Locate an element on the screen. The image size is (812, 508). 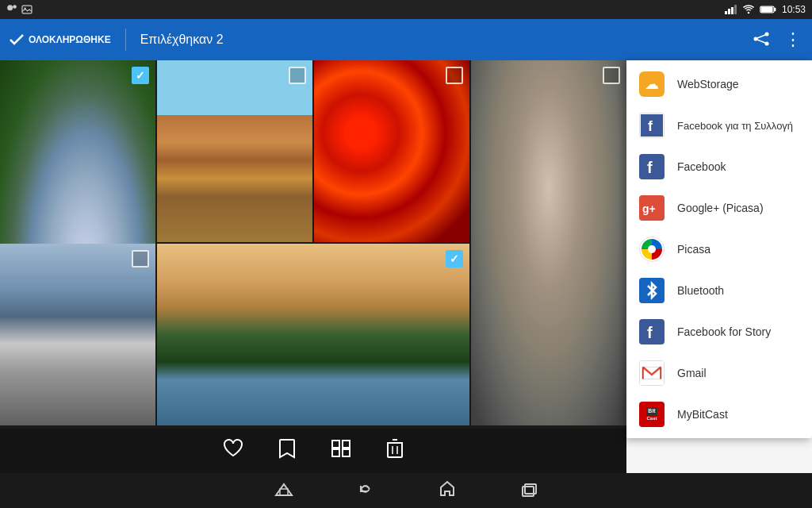
done-button: ΟΛΟΚΛΗΡΩΘΗΚΕ is located at coordinates (60, 40).